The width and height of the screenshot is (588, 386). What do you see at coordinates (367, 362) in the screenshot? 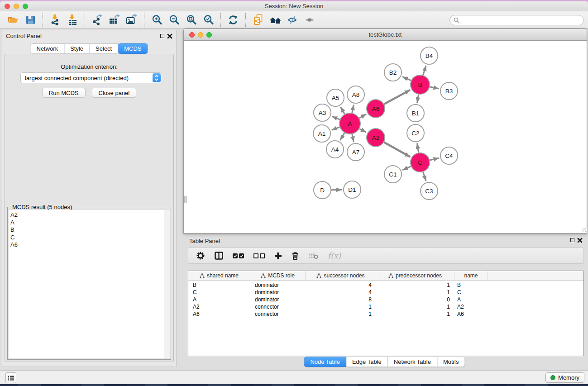
I see `tab-edge-table: Edge Table` at bounding box center [367, 362].